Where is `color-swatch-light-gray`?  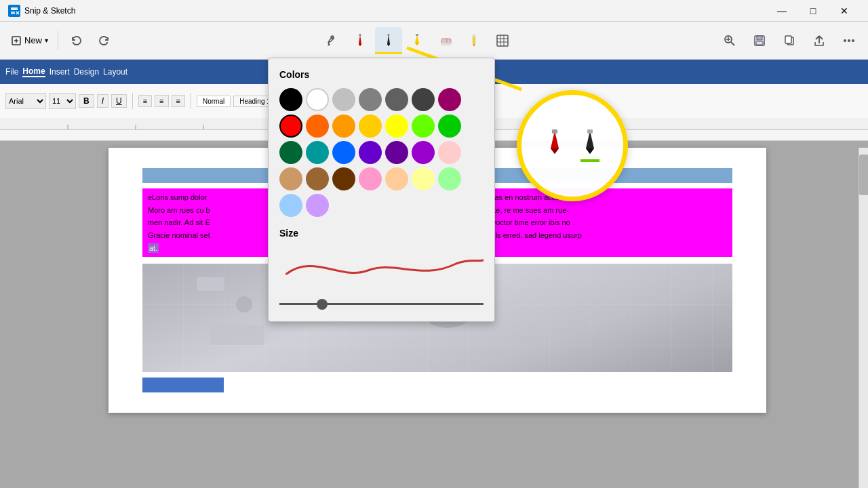
color-swatch-light-gray is located at coordinates (344, 100).